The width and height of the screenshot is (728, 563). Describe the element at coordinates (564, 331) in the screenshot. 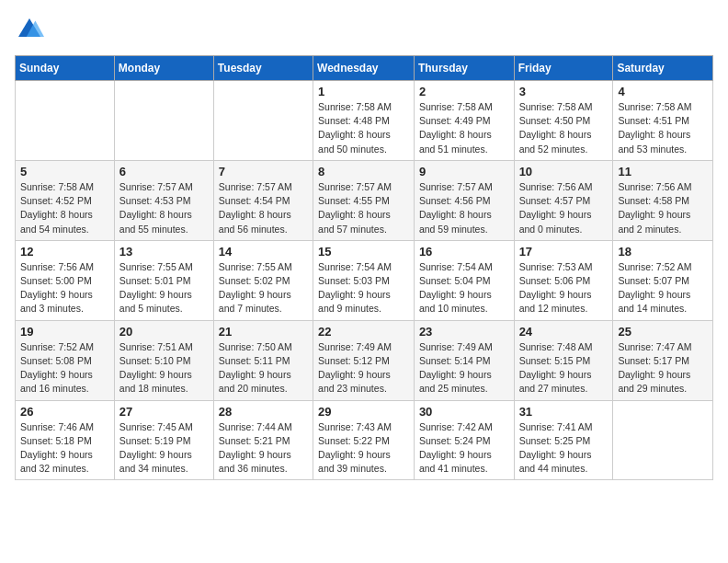

I see `day-number: 24` at that location.